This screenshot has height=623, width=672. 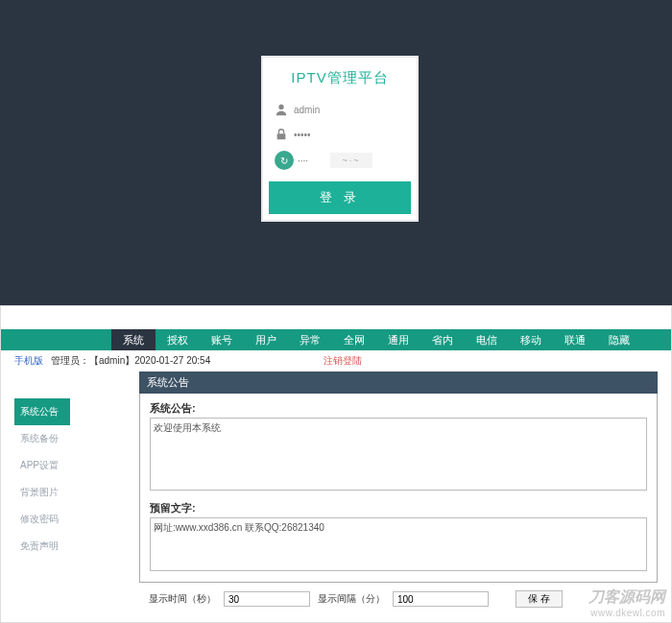 What do you see at coordinates (42, 466) in the screenshot?
I see `sidebar-app-settings: APP设置` at bounding box center [42, 466].